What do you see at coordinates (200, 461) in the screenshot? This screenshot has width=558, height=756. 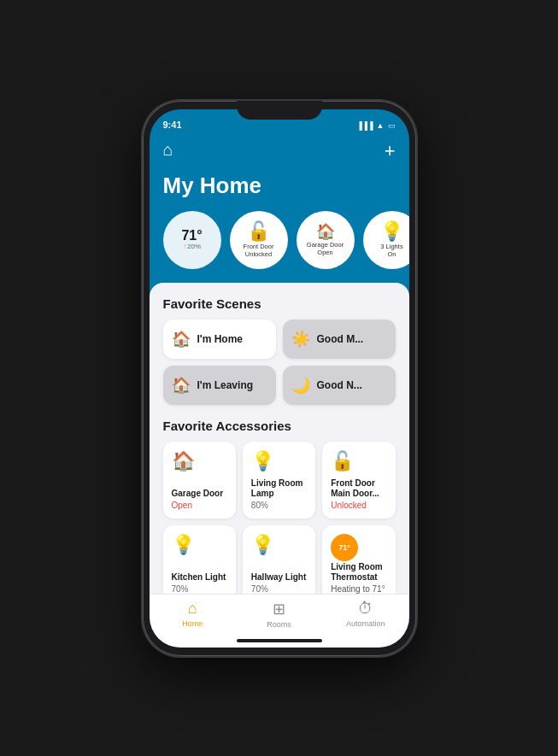 I see `garage-door-acc-icon: 🏠` at bounding box center [200, 461].